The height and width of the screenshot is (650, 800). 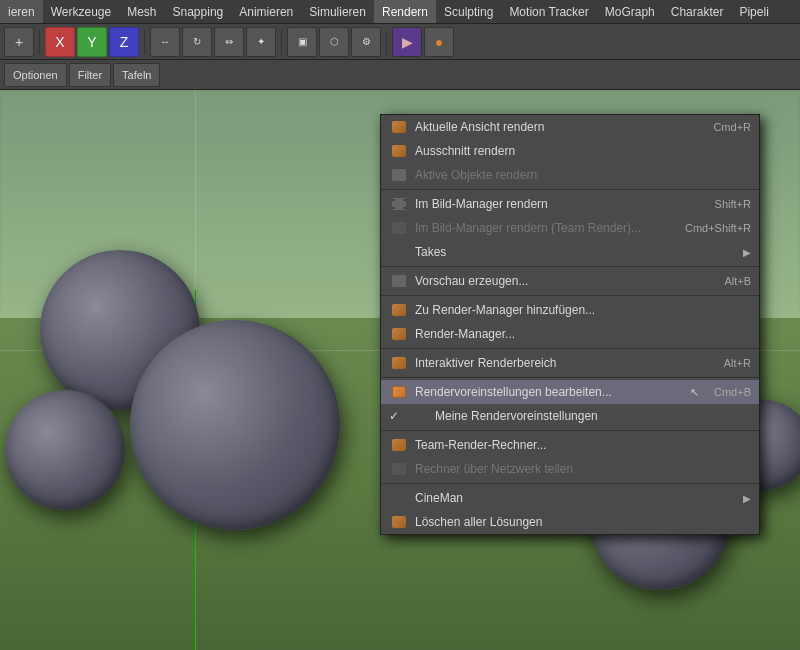 What do you see at coordinates (399, 127) in the screenshot?
I see `render-icon` at bounding box center [399, 127].